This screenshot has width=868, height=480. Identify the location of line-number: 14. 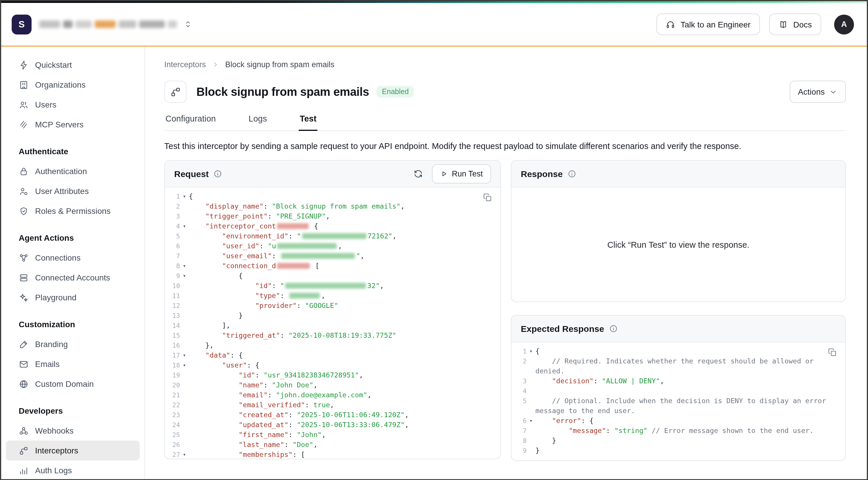
(173, 326).